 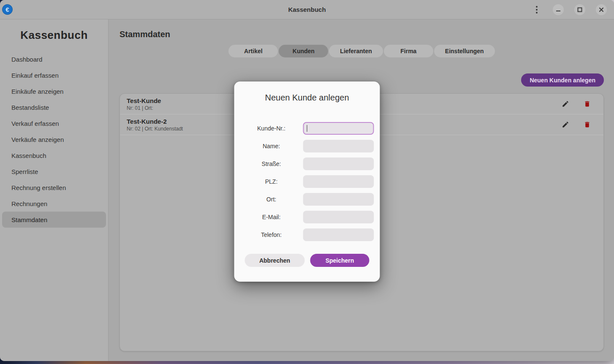 I want to click on new-customer-button: Neuen Kunden anlegen, so click(x=562, y=80).